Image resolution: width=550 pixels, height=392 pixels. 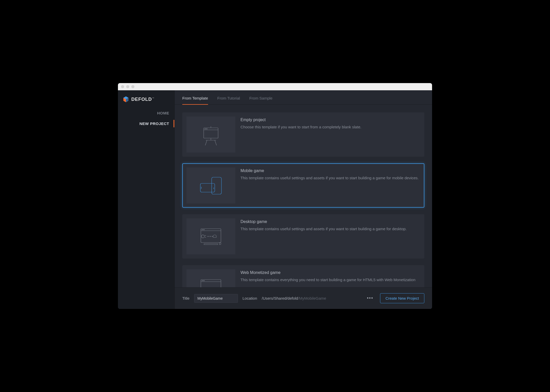 What do you see at coordinates (146, 99) in the screenshot?
I see `logo: DEFOLD™` at bounding box center [146, 99].